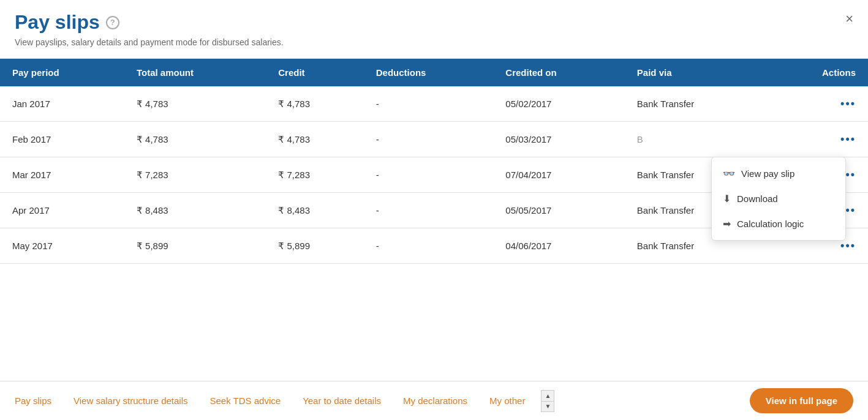 This screenshot has height=420, width=868. What do you see at coordinates (696, 140) in the screenshot?
I see `cell-5: B` at bounding box center [696, 140].